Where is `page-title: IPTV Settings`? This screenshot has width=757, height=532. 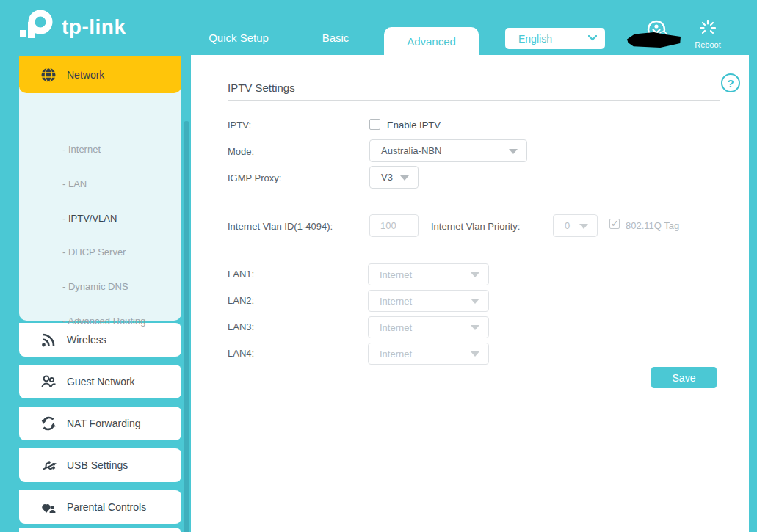 page-title: IPTV Settings is located at coordinates (261, 88).